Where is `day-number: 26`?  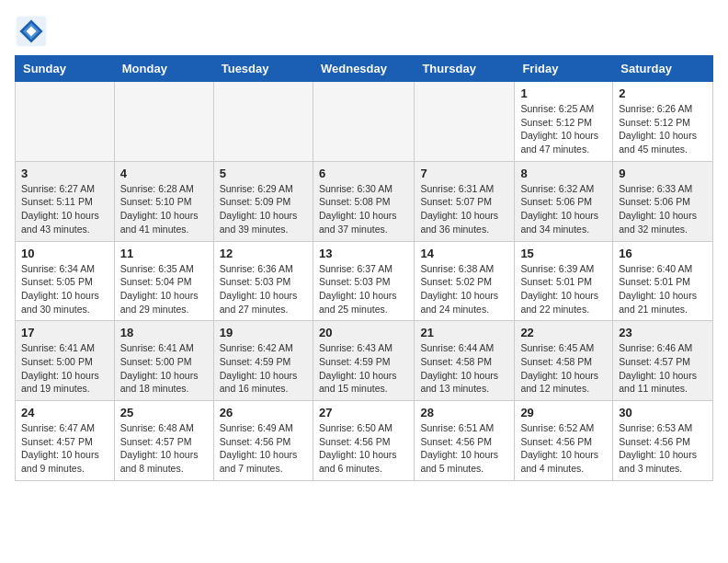
day-number: 26 is located at coordinates (263, 412).